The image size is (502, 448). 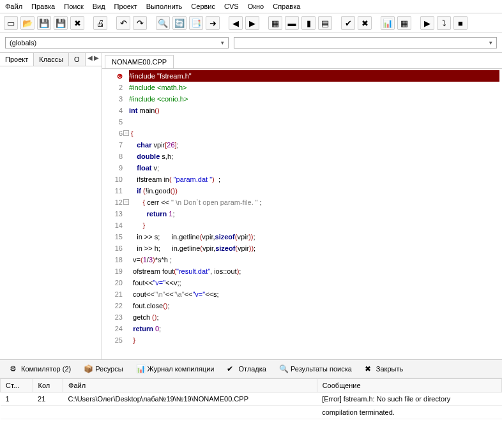 What do you see at coordinates (314, 99) in the screenshot?
I see `code-line: #include <conio.h>` at bounding box center [314, 99].